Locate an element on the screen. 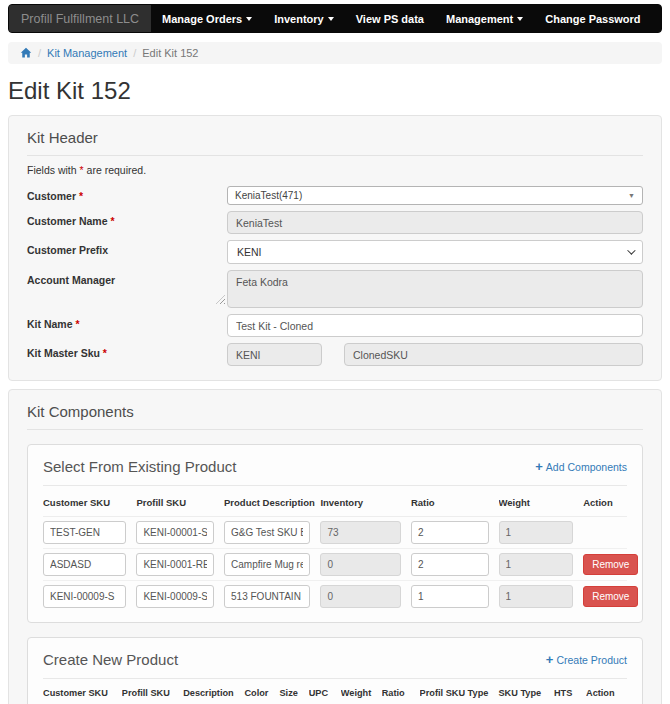 Image resolution: width=670 pixels, height=704 pixels. account-manager-label-text: Account Manager is located at coordinates (71, 280).